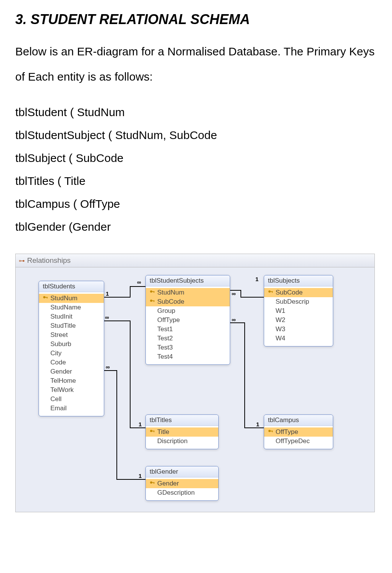 The image size is (392, 573). I want to click on entity-field: TelWork, so click(71, 390).